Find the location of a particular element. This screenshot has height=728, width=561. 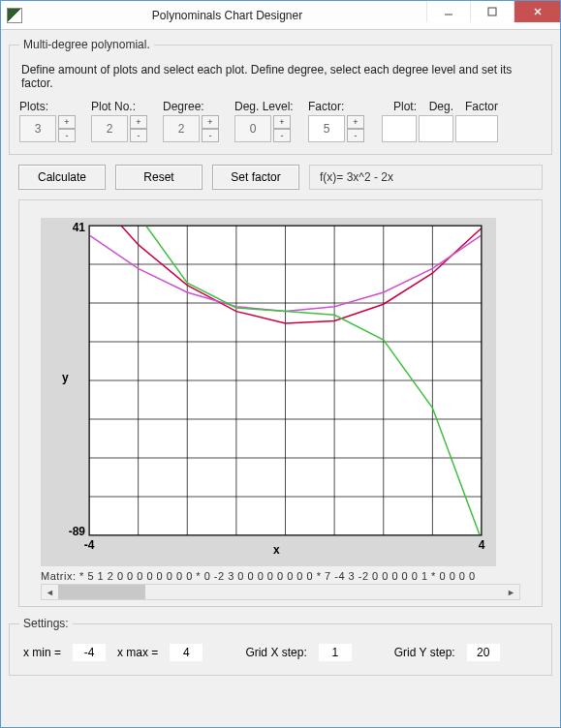

scroll-thumb is located at coordinates (102, 592).